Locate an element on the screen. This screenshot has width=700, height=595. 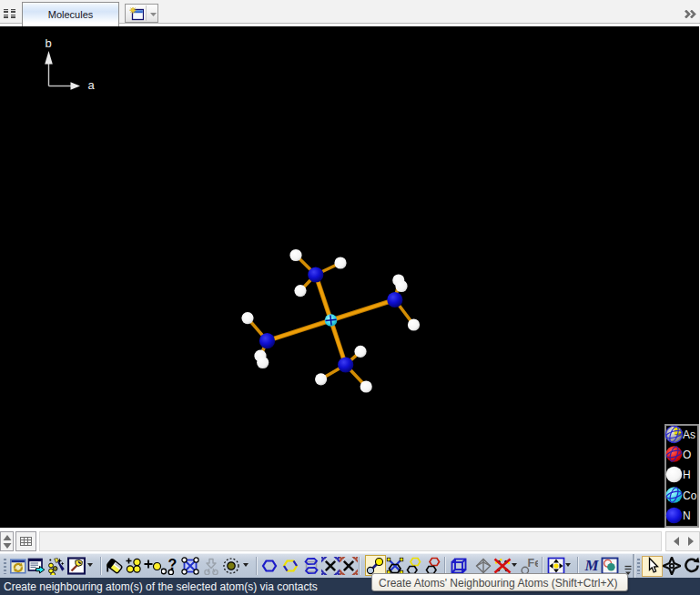
svg-text: N is located at coordinates (686, 516).